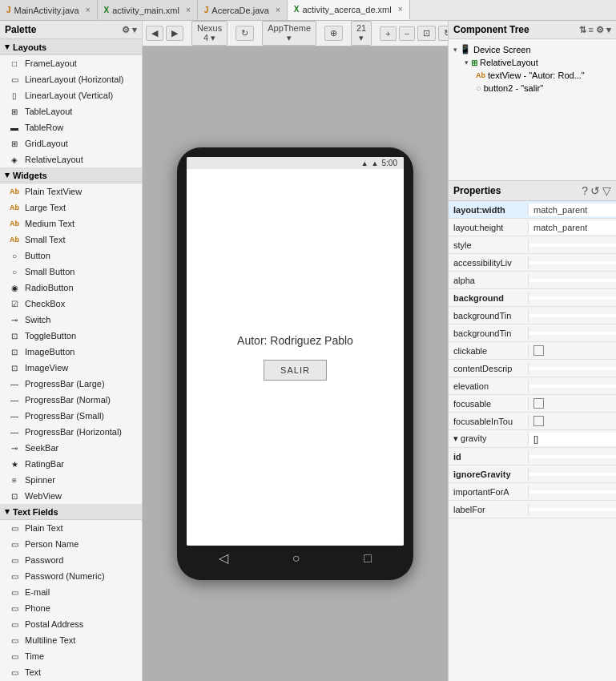 This screenshot has width=616, height=681. I want to click on prop-name-contentdescrip: contentDescrip, so click(489, 369).